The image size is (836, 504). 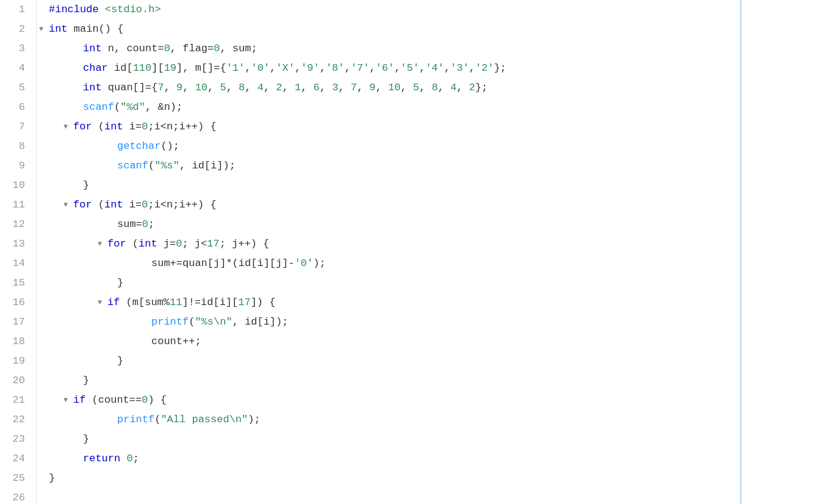 I want to click on line-num-11: 11, so click(x=15, y=205).